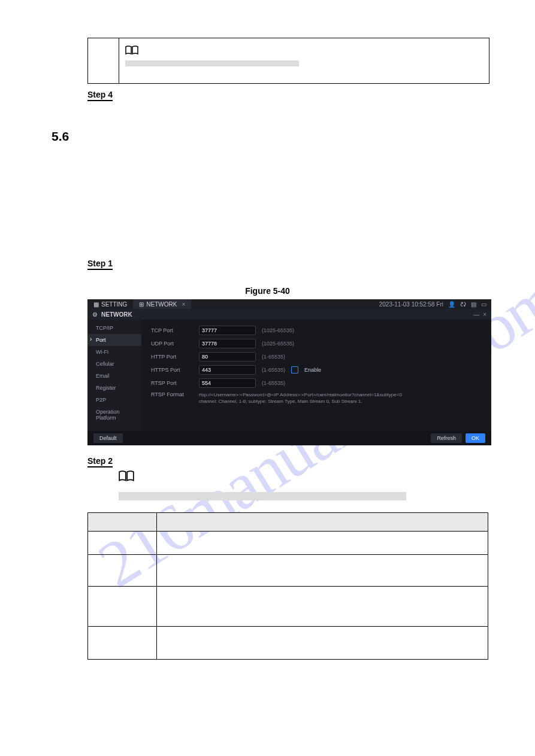 The width and height of the screenshot is (535, 756). Describe the element at coordinates (265, 484) in the screenshot. I see `note-after-step2` at that location.